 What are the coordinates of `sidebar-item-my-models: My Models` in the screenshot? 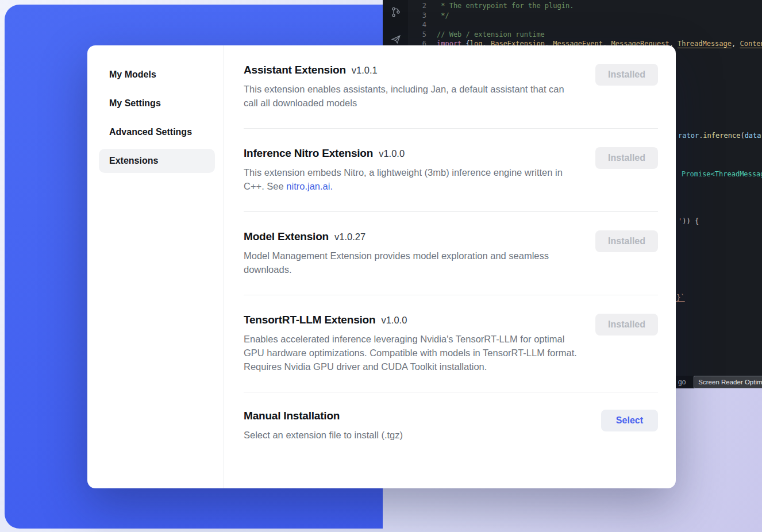 It's located at (157, 75).